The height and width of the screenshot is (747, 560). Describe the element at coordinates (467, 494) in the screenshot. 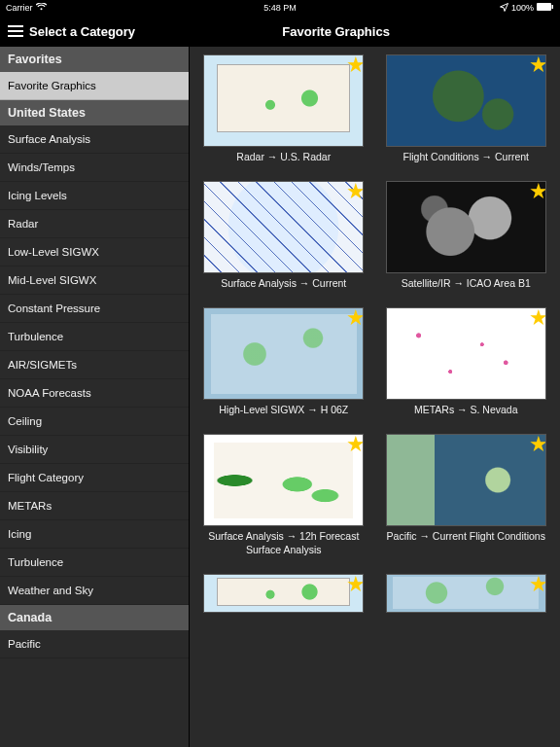

I see `graphic-card: ★Pacific → Current Flight Conditions` at that location.